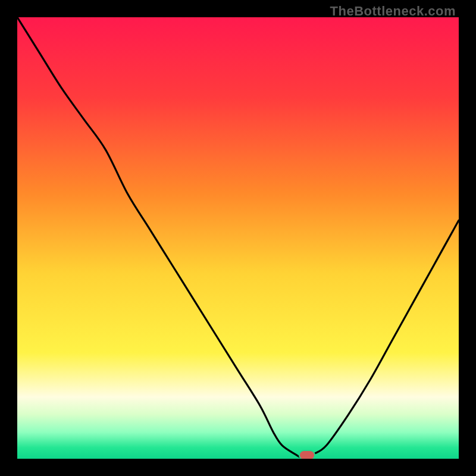  Describe the element at coordinates (307, 455) in the screenshot. I see `operating-point-marker` at that location.